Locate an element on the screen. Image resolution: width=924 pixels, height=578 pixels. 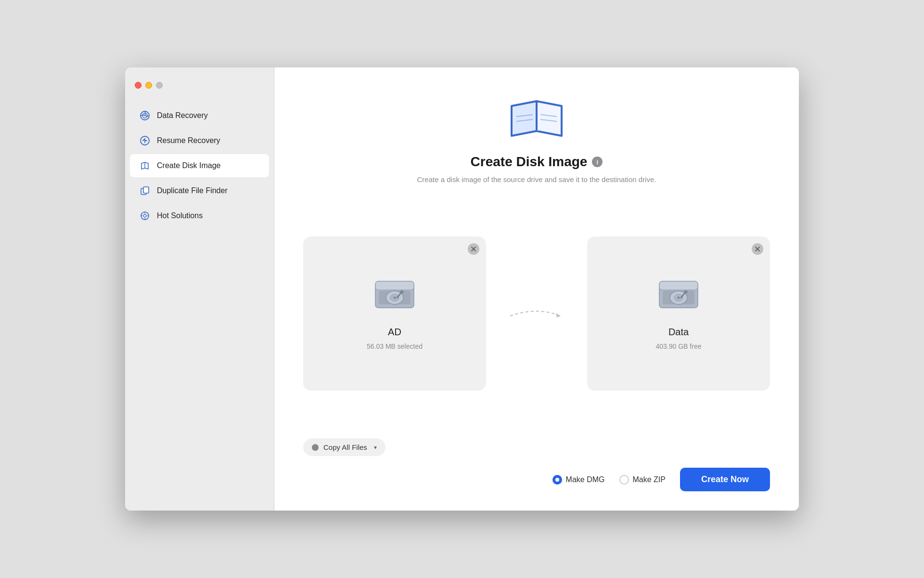
sidebar-label-create-disk-image: Create Disk Image is located at coordinates (189, 166).